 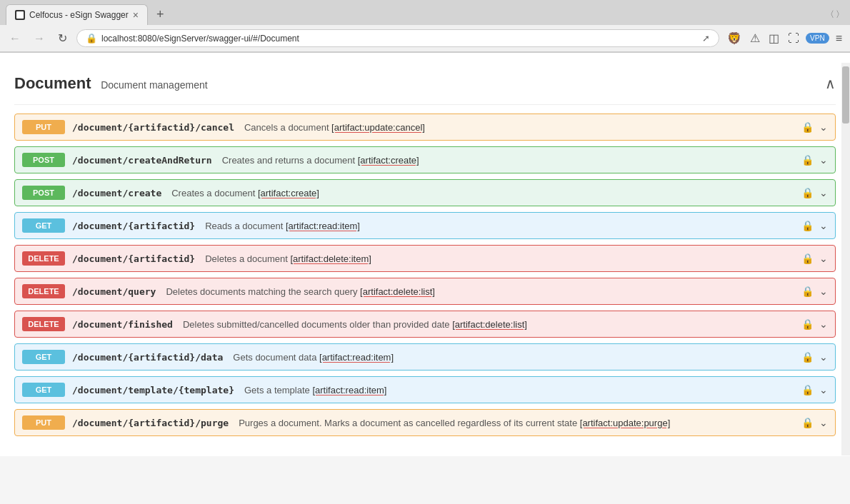 What do you see at coordinates (44, 324) in the screenshot?
I see `method-badge: DELETE` at bounding box center [44, 324].